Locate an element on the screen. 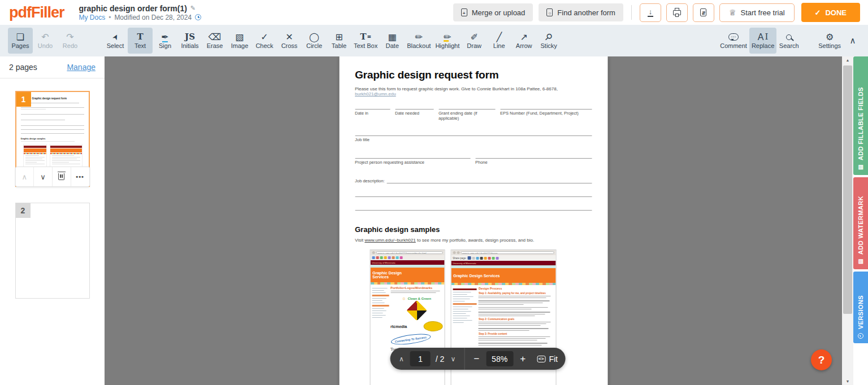 The image size is (868, 385). tool-sticky: ⚲ Sticky is located at coordinates (549, 41).